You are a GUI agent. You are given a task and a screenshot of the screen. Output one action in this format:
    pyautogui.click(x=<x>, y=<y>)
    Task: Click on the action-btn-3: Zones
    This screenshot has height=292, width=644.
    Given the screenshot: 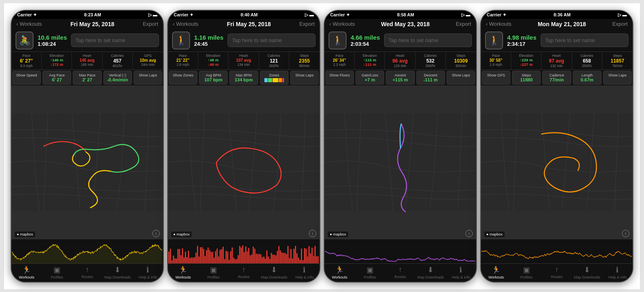 What is the action you would take?
    pyautogui.click(x=274, y=78)
    